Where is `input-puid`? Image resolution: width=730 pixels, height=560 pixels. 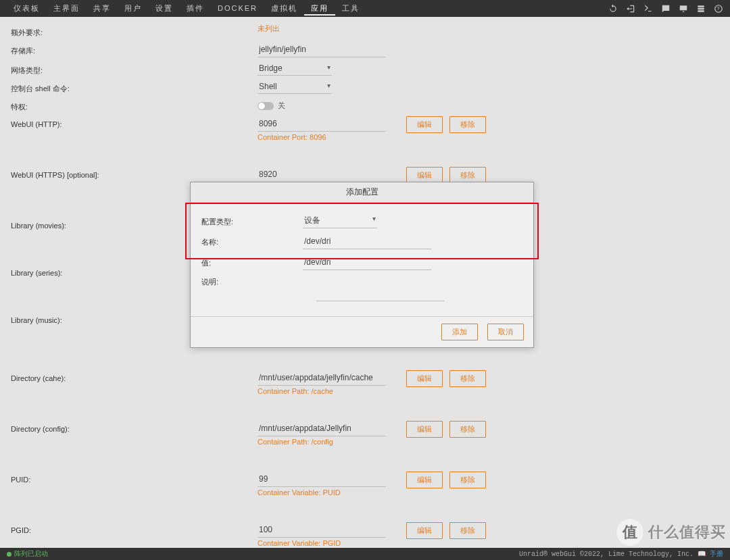 input-puid is located at coordinates (322, 480).